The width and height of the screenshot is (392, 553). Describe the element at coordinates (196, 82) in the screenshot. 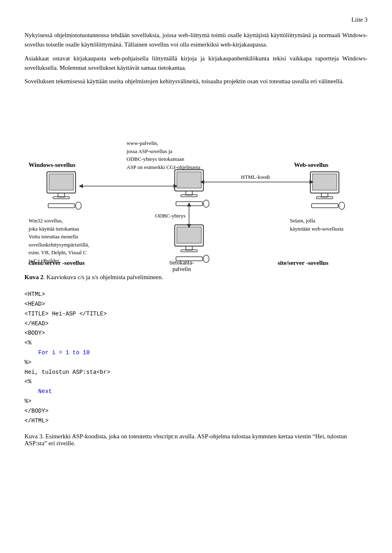

I see `paragraph-3: Sovelluksen tekemisessä käyttään useita …` at that location.